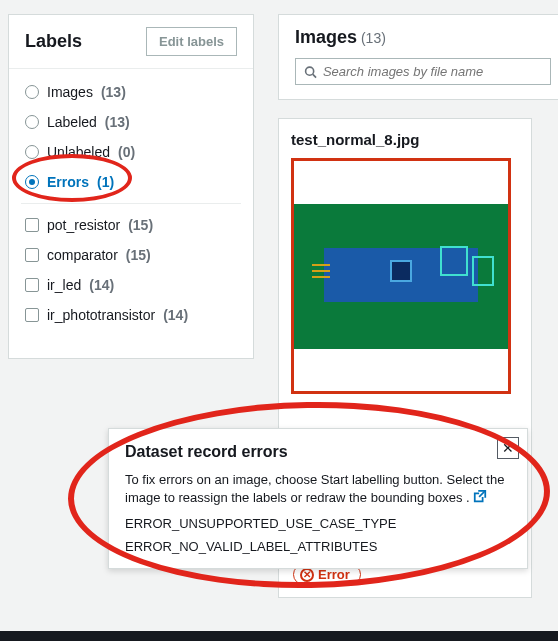 Image resolution: width=558 pixels, height=641 pixels. Describe the element at coordinates (131, 182) in the screenshot. I see `filter-errors: Errors (1)` at that location.